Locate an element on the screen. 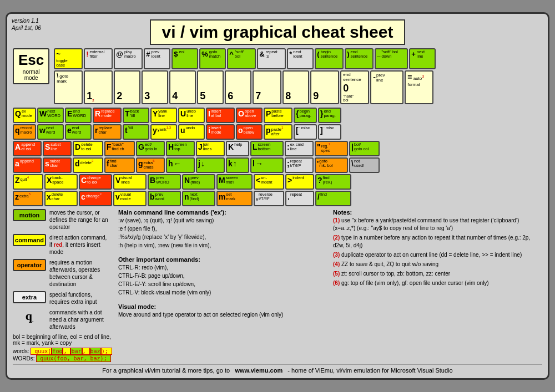 The image size is (555, 392). key-slash: / find is located at coordinates (333, 198).